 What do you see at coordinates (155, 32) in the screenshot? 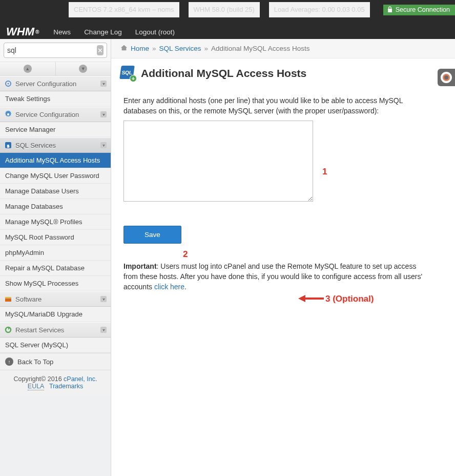
I see `nav-logout: Logout (root)` at bounding box center [155, 32].